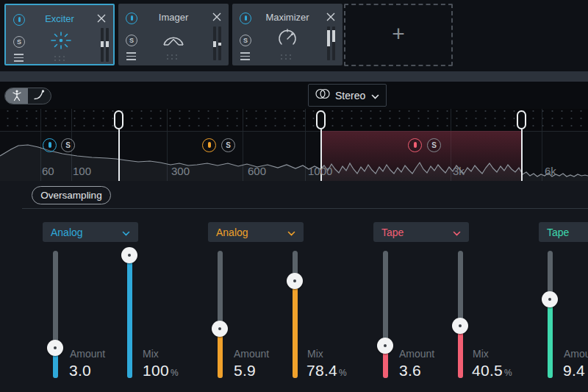 This screenshot has width=588, height=392. Describe the element at coordinates (173, 35) in the screenshot. I see `module-card-imager: S Imager` at that location.